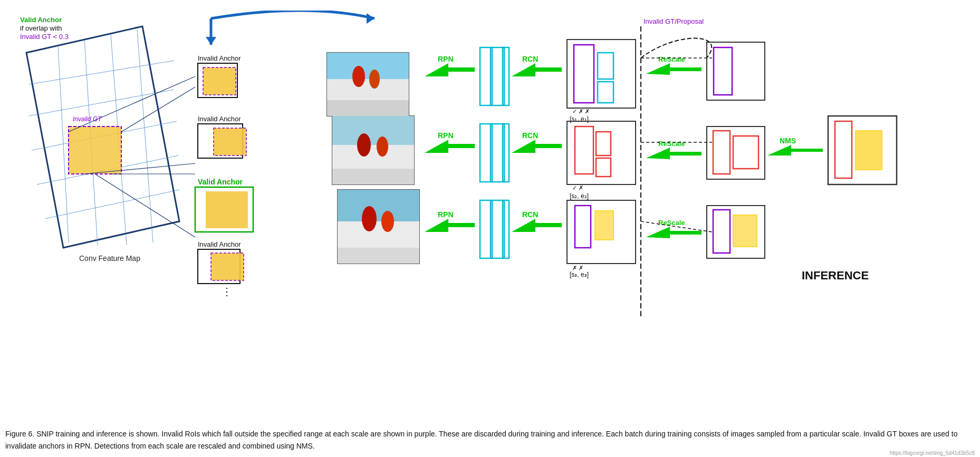  I want to click on svg-text: INFERENCE, so click(835, 275).